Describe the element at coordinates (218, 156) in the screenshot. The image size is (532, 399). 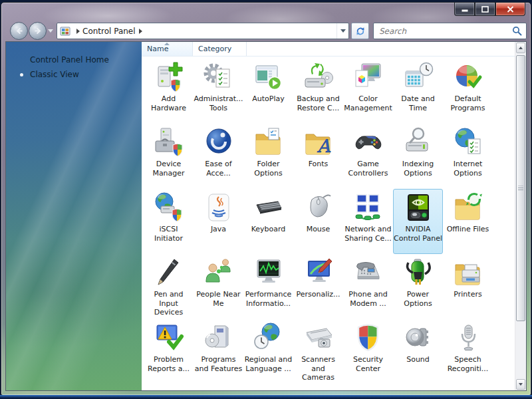
I see `control-panel-item-ease-of-access: Ease of Acce...` at that location.